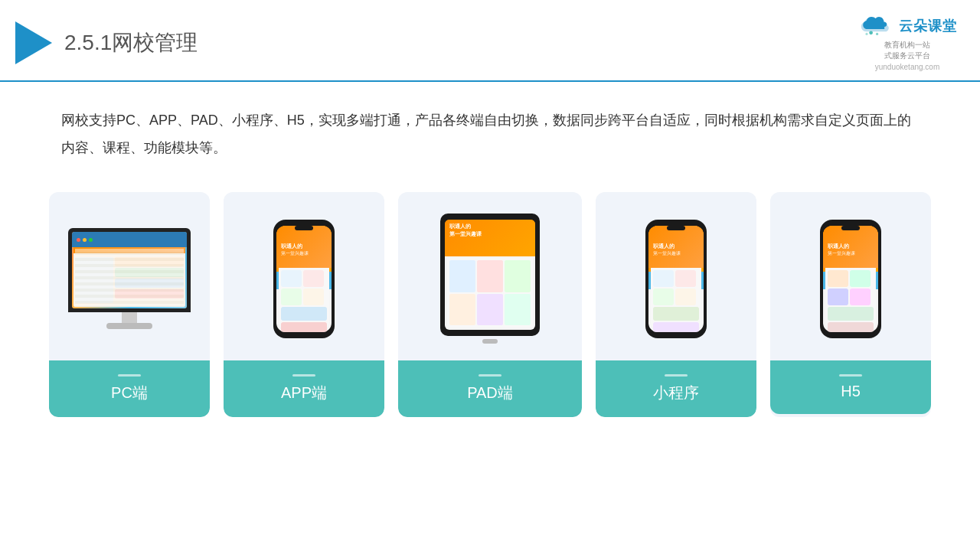 The image size is (980, 551). Describe the element at coordinates (490, 275) in the screenshot. I see `tablet-frame: 职通人的第一堂兴趣课` at that location.